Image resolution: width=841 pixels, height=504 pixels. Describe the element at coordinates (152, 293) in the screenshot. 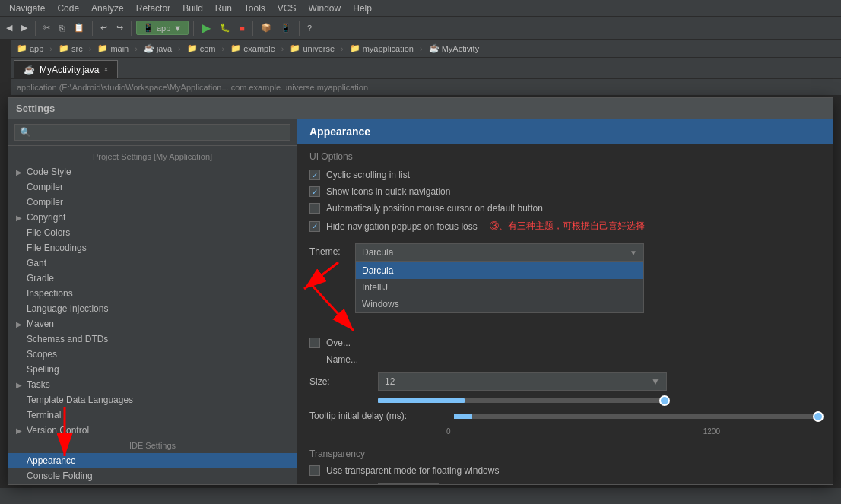

I see `tree-item-inspections: Inspections` at that location.